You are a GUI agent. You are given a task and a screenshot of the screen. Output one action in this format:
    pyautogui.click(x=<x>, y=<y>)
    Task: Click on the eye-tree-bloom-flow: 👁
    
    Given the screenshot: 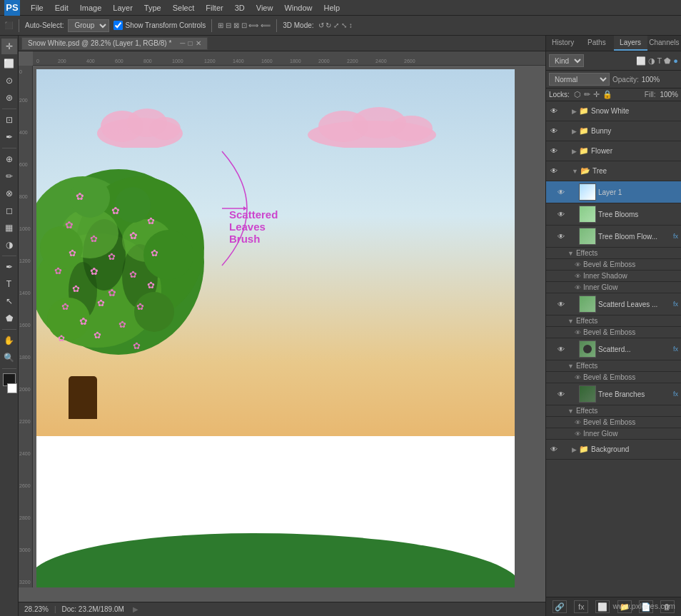 What is the action you would take?
    pyautogui.click(x=561, y=236)
    